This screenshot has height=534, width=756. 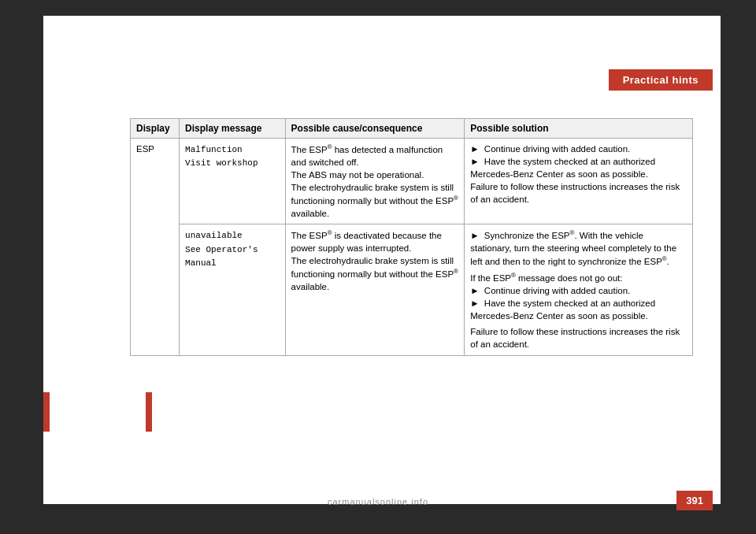 What do you see at coordinates (155, 247) in the screenshot?
I see `display-cell-esp: ESP` at bounding box center [155, 247].